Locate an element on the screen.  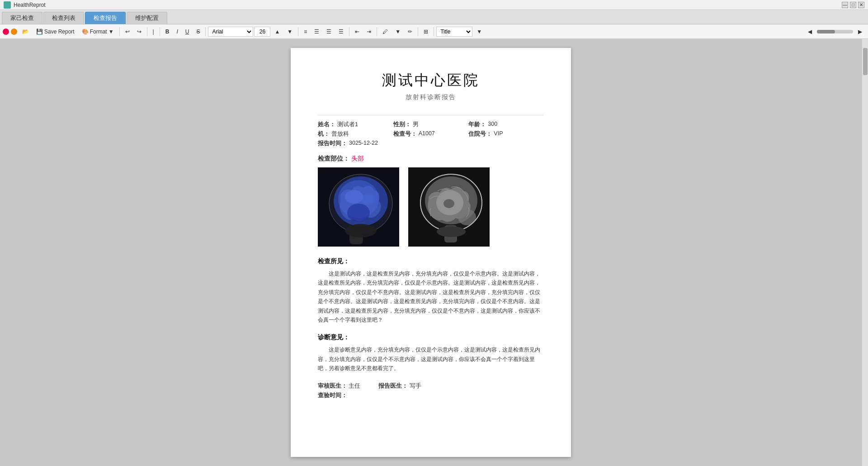
zoom-in-icon: ▶ is located at coordinates (860, 32).